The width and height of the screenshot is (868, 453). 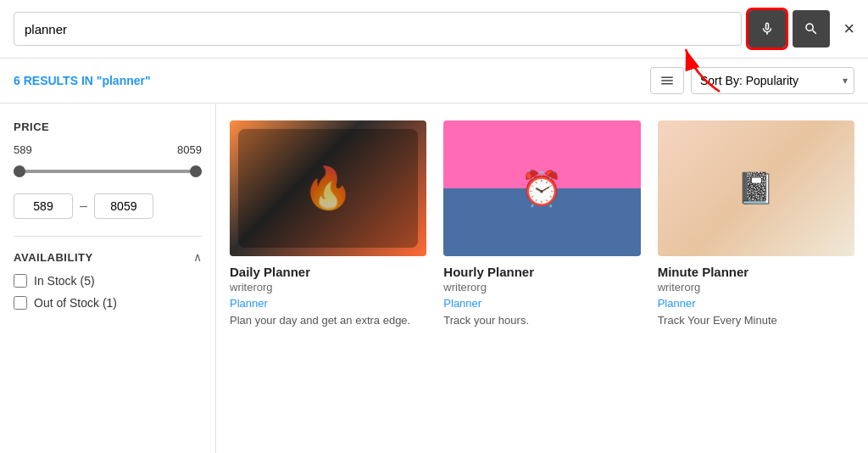 What do you see at coordinates (542, 271) in the screenshot?
I see `product-name-hourly: Hourly Planner` at bounding box center [542, 271].